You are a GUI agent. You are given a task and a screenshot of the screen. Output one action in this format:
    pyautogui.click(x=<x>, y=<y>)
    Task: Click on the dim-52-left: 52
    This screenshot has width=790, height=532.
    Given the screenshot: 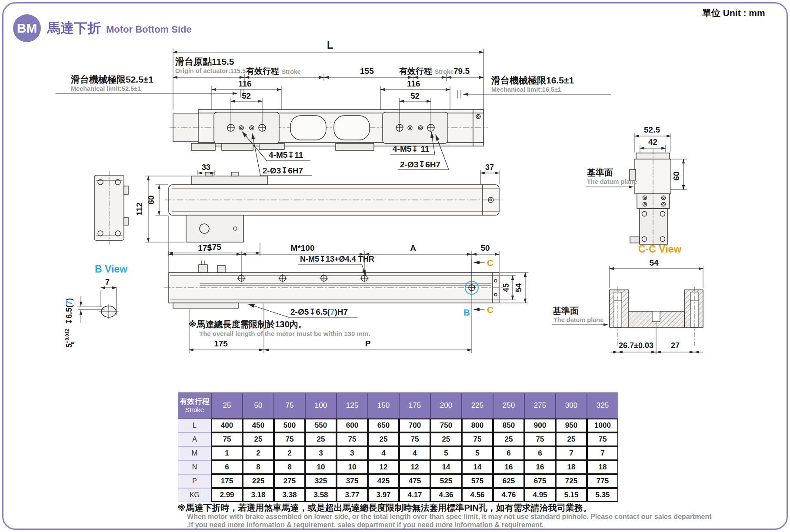 What is the action you would take?
    pyautogui.click(x=246, y=96)
    